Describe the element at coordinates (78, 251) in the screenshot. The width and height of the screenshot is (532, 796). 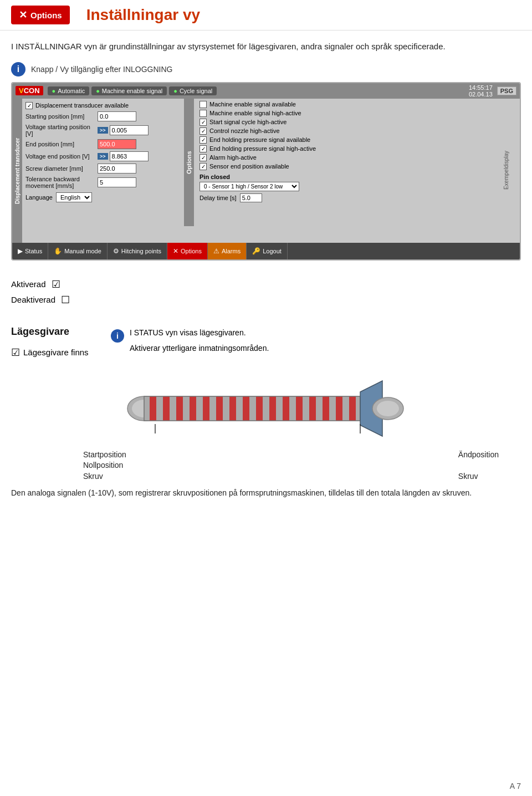
I see `nav-manual: ✋ Manual mode` at that location.